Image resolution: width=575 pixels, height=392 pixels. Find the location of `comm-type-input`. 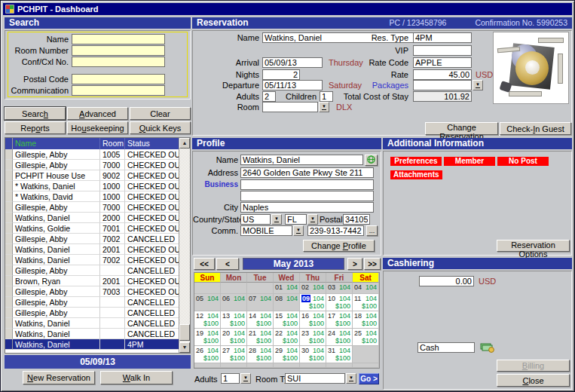

comm-type-input is located at coordinates (267, 231).